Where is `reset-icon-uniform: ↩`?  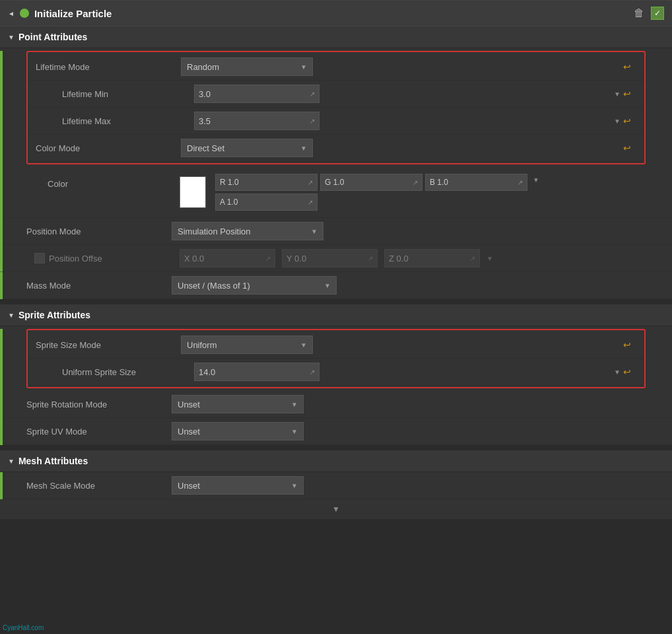 reset-icon-uniform: ↩ is located at coordinates (627, 372).